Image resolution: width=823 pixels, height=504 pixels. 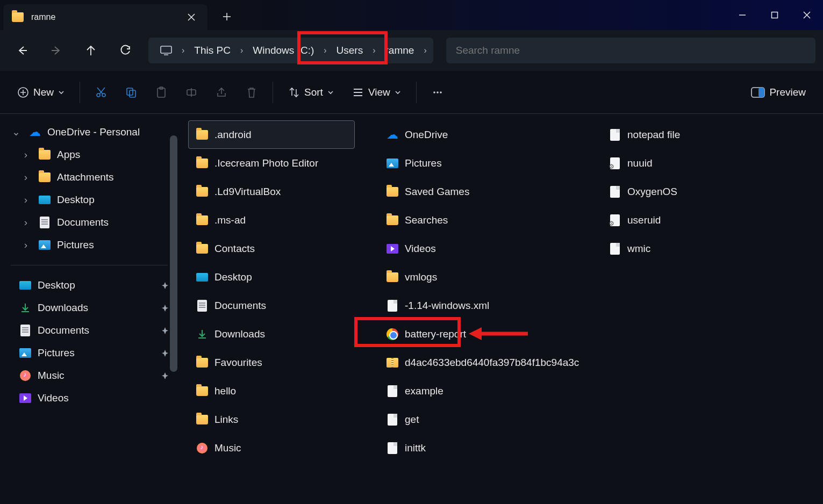 What do you see at coordinates (271, 391) in the screenshot?
I see `file-item: hello` at bounding box center [271, 391].